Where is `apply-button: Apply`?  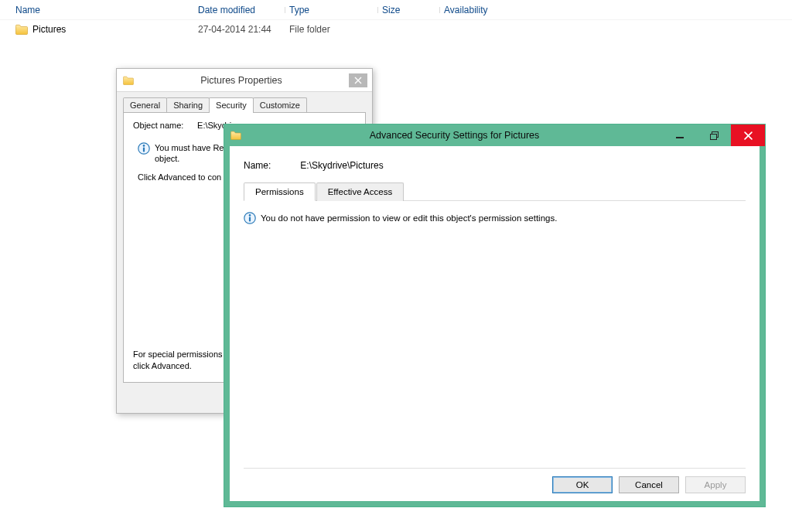
apply-button: Apply is located at coordinates (715, 485).